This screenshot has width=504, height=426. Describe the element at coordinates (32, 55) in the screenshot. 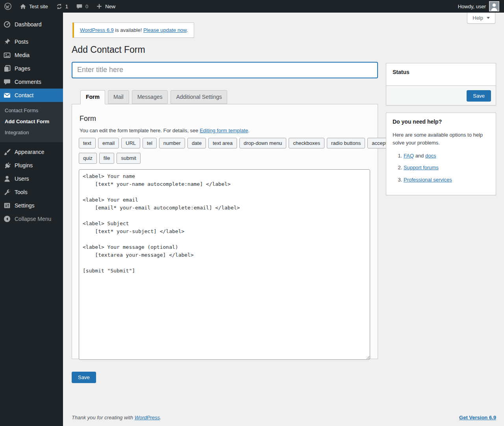

I see `sidebar-item-media: Media` at that location.